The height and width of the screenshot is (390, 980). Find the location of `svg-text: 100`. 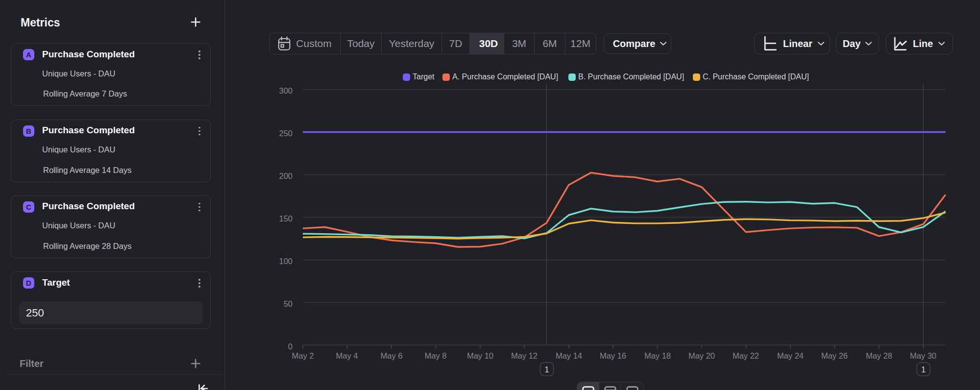

svg-text: 100 is located at coordinates (286, 261).